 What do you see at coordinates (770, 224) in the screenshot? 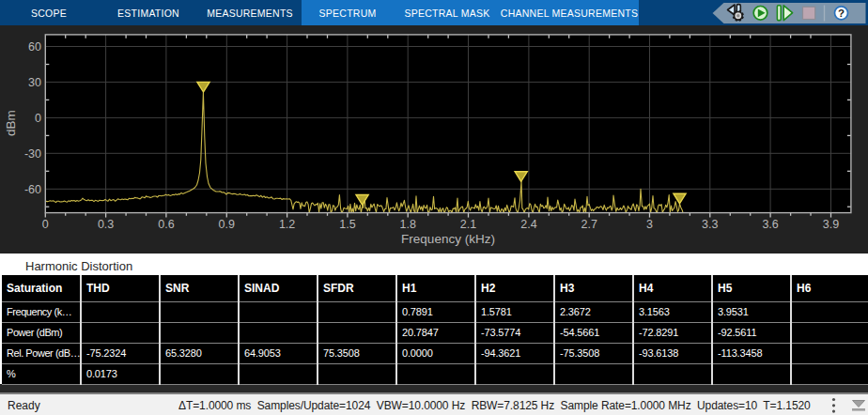
I see `svg-text: 3.6` at bounding box center [770, 224].